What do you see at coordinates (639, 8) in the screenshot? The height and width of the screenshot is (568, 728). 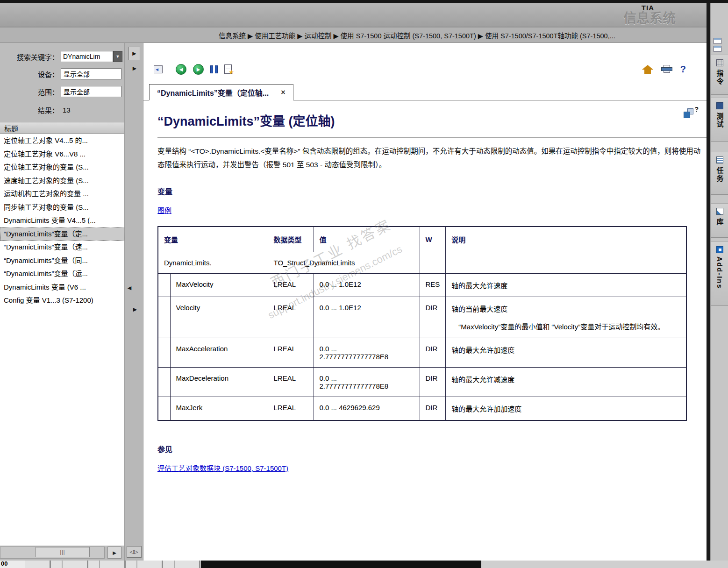 I see `tia-label: TIA` at bounding box center [639, 8].